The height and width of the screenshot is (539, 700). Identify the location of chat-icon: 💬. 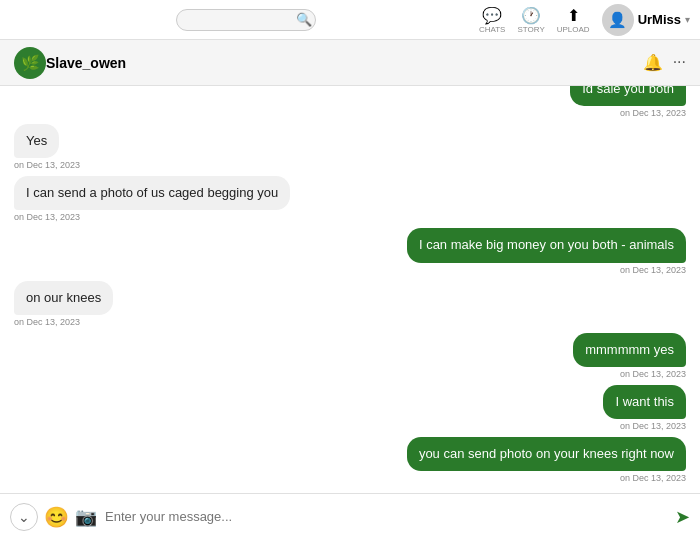
(492, 16).